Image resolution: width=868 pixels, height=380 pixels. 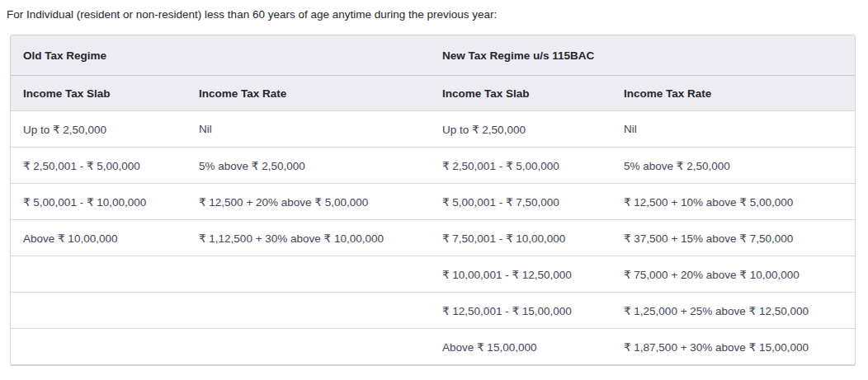 I want to click on new-rate-cell: Nil, so click(x=733, y=129).